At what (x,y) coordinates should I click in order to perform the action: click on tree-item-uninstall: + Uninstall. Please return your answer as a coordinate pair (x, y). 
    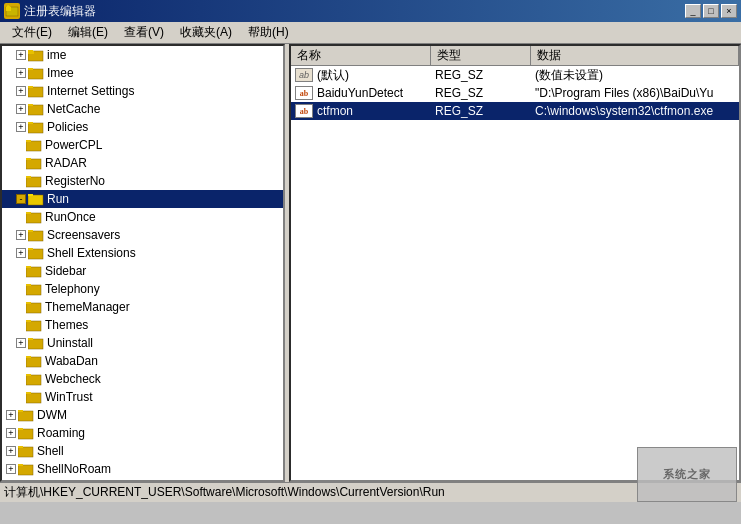
    Looking at the image, I should click on (142, 343).